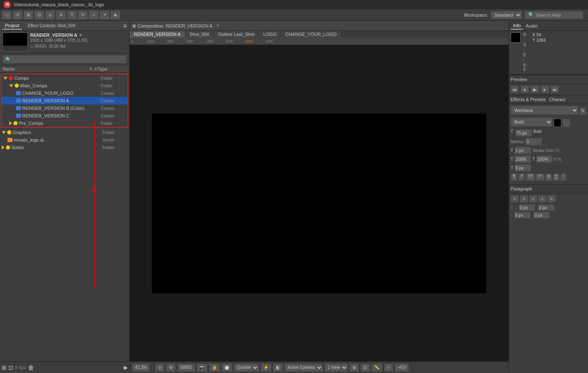  Describe the element at coordinates (227, 368) in the screenshot. I see `color-btn: ⬤` at that location.